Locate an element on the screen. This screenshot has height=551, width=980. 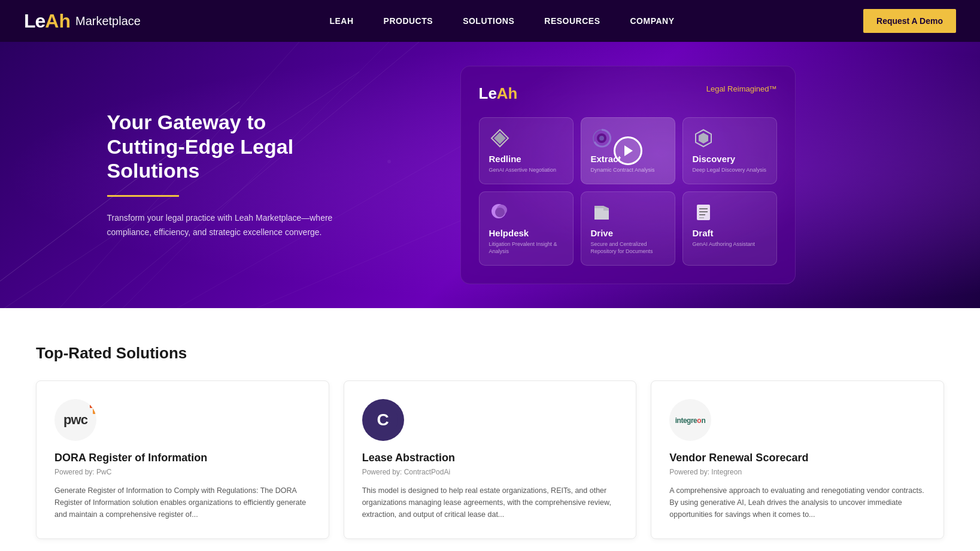
helpdesk-icon is located at coordinates (500, 212).